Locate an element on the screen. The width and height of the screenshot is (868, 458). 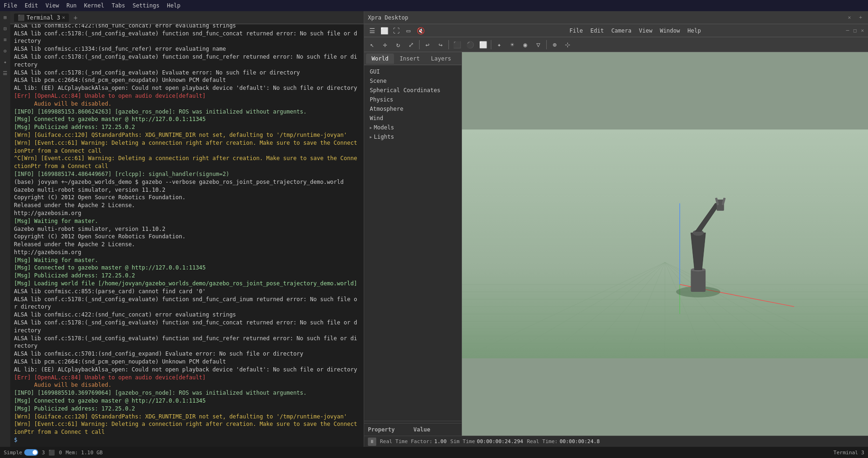
scale-tool-button: ⤢ is located at coordinates (411, 45).